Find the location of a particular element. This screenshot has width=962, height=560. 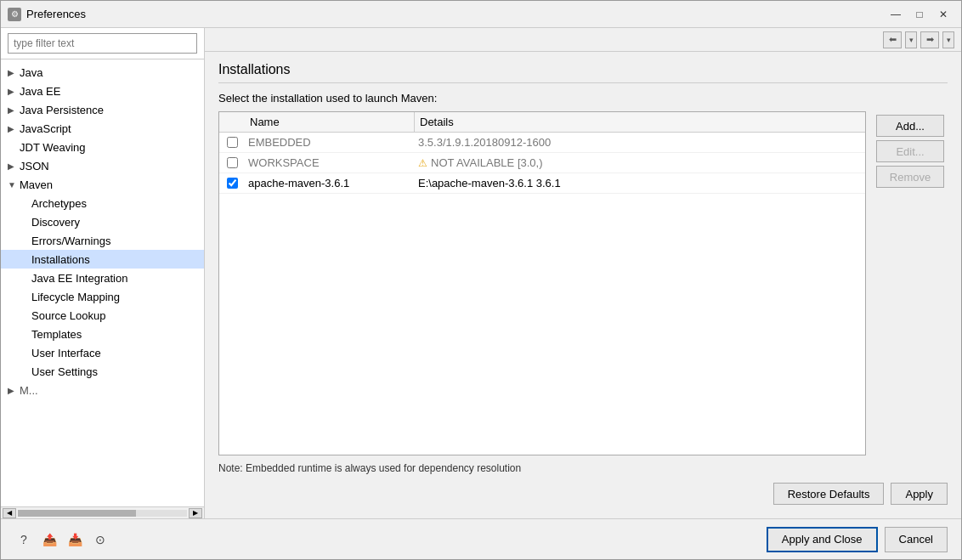

table-header: Name Details is located at coordinates (542, 122).